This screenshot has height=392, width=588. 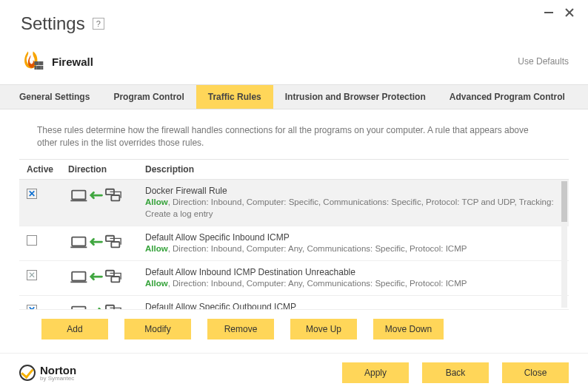 I want to click on back-button: Back, so click(x=455, y=373).